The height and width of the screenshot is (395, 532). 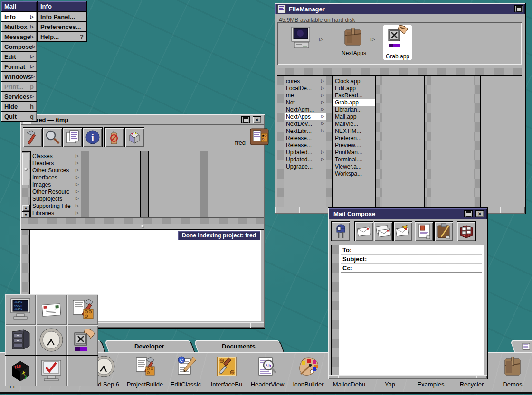 I want to click on projectbuilder-close-button: ✕, so click(x=257, y=120).